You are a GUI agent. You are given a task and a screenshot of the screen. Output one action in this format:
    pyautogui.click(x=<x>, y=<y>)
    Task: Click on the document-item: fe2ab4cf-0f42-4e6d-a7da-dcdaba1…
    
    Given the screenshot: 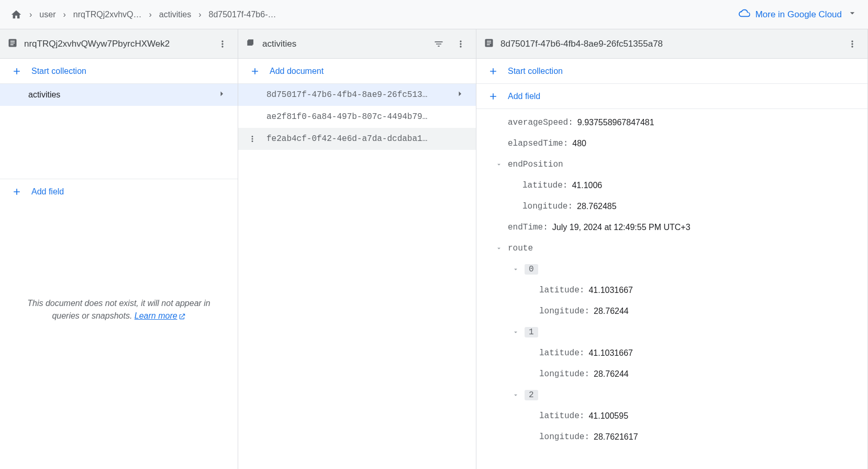 What is the action you would take?
    pyautogui.click(x=357, y=139)
    